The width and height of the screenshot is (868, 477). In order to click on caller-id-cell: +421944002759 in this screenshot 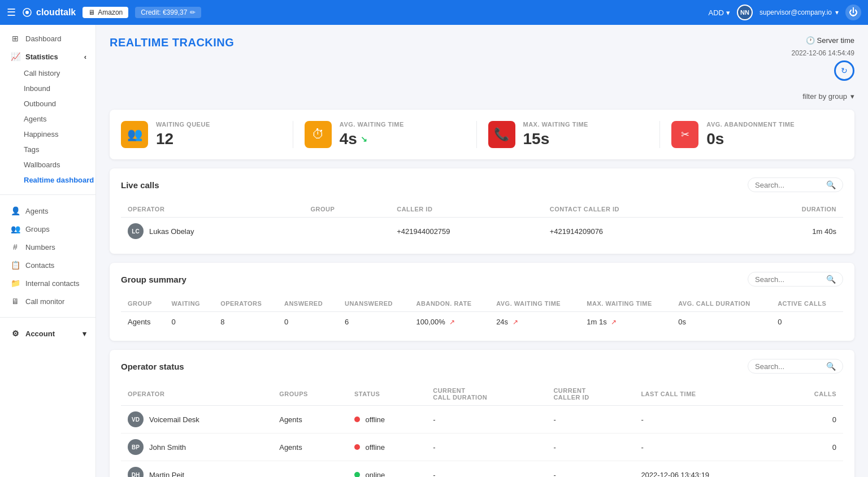, I will do `click(467, 232)`.